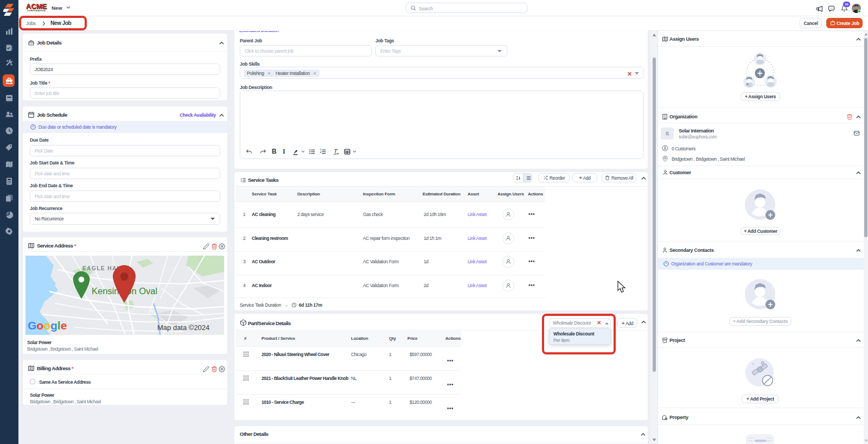  I want to click on svg-text: Google, so click(47, 326).